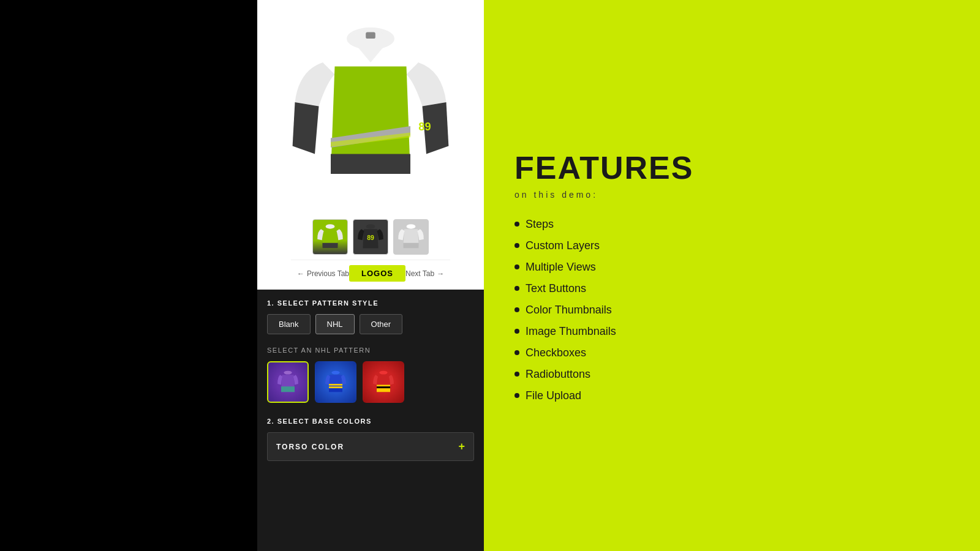  I want to click on pattern-btn-nhl: NHL, so click(335, 324).